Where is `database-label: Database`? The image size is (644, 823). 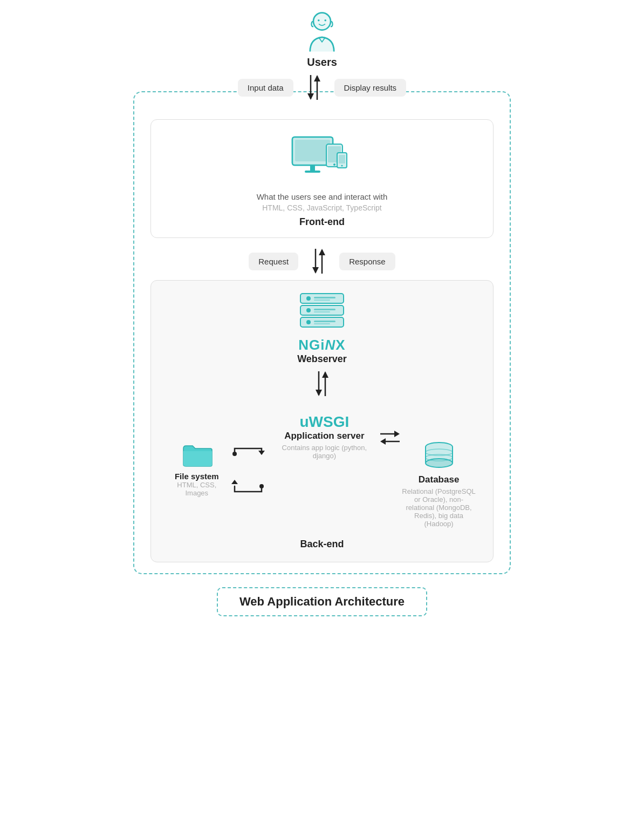
database-label: Database is located at coordinates (439, 480).